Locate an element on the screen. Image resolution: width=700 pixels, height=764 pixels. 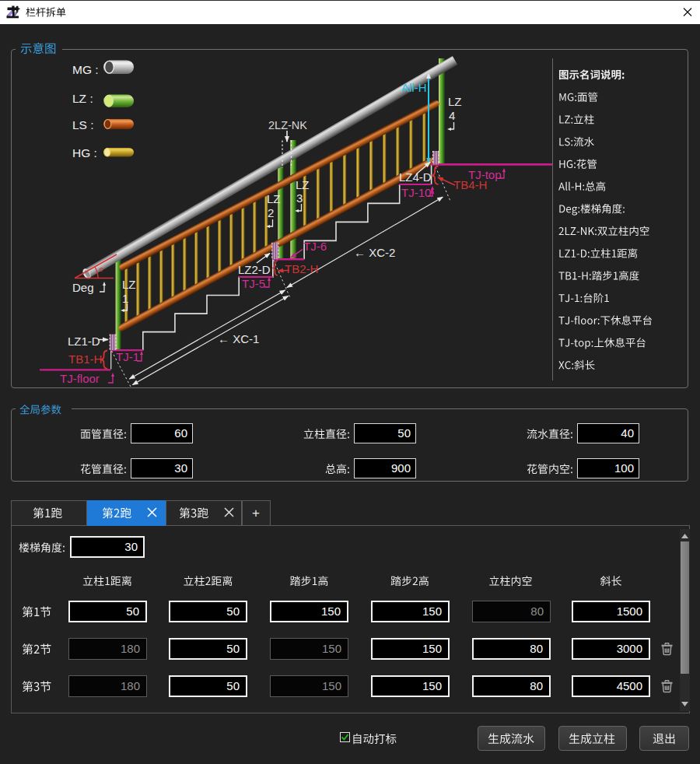
svg-text: 1 is located at coordinates (125, 299).